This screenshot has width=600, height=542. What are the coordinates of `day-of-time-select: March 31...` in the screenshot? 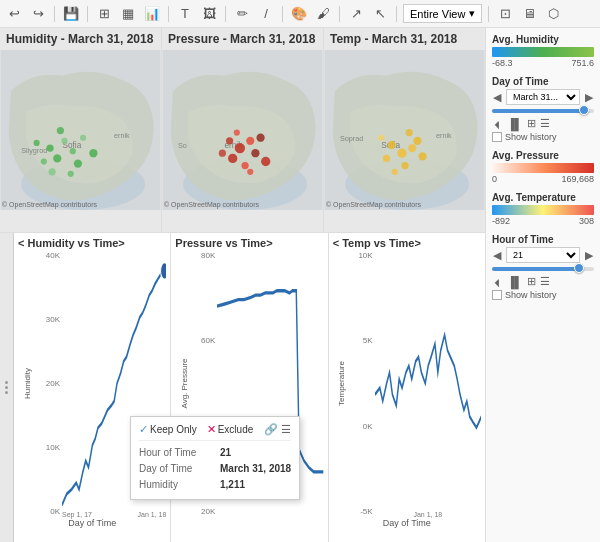 It's located at (543, 97).